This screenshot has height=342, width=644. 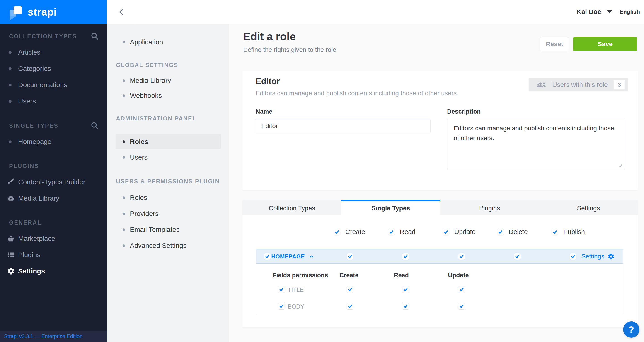 What do you see at coordinates (12, 198) in the screenshot?
I see `cloud-upload-icon` at bounding box center [12, 198].